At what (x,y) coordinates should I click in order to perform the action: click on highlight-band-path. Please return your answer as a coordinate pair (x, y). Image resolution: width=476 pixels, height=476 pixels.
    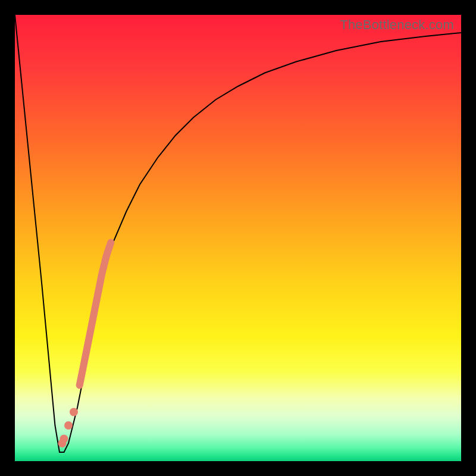
    Looking at the image, I should click on (95, 314).